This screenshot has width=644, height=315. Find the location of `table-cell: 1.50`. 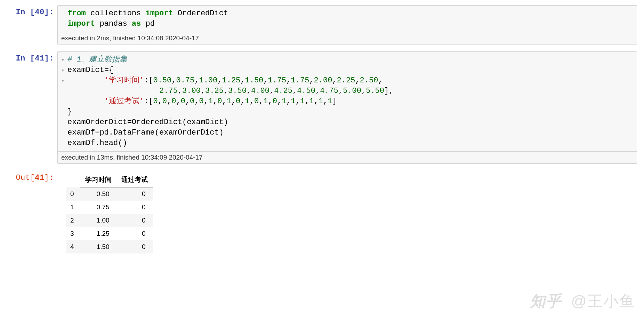

table-cell: 1.50 is located at coordinates (98, 247).